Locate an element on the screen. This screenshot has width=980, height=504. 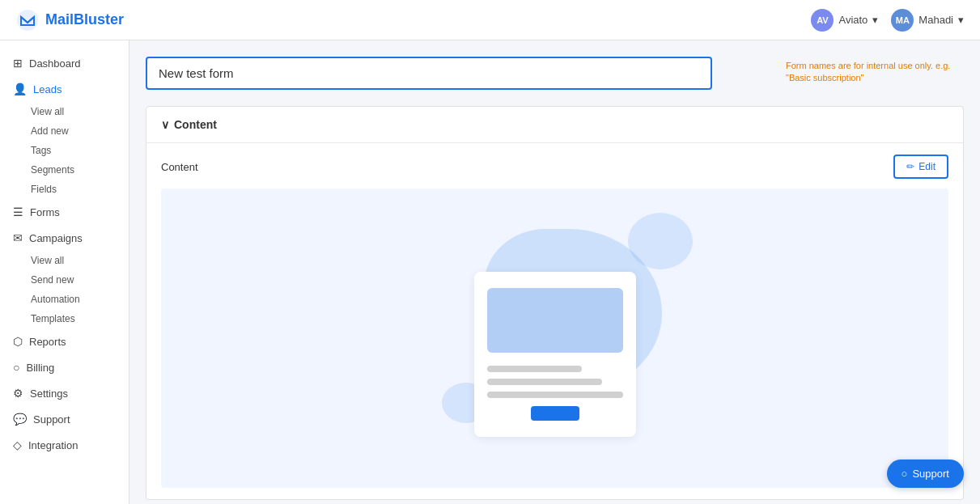
reports-icon: ⬡ is located at coordinates (18, 341).